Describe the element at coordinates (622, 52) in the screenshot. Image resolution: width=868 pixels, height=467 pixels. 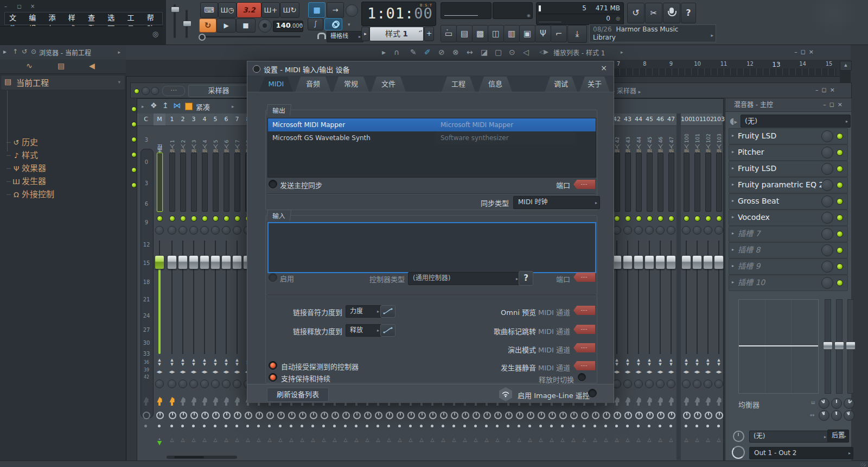
I see `playlist-title-chevron-icon: ▸` at that location.